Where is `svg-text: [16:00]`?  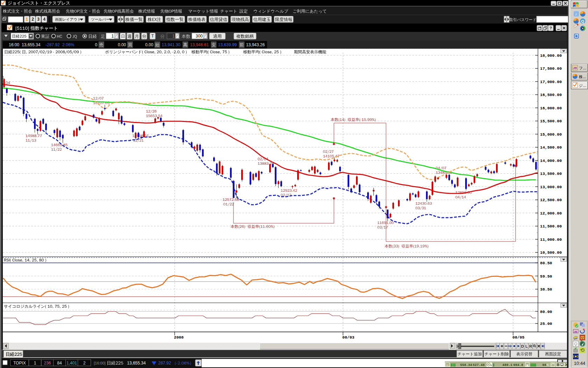
svg-text: [16:00] is located at coordinates (100, 363).